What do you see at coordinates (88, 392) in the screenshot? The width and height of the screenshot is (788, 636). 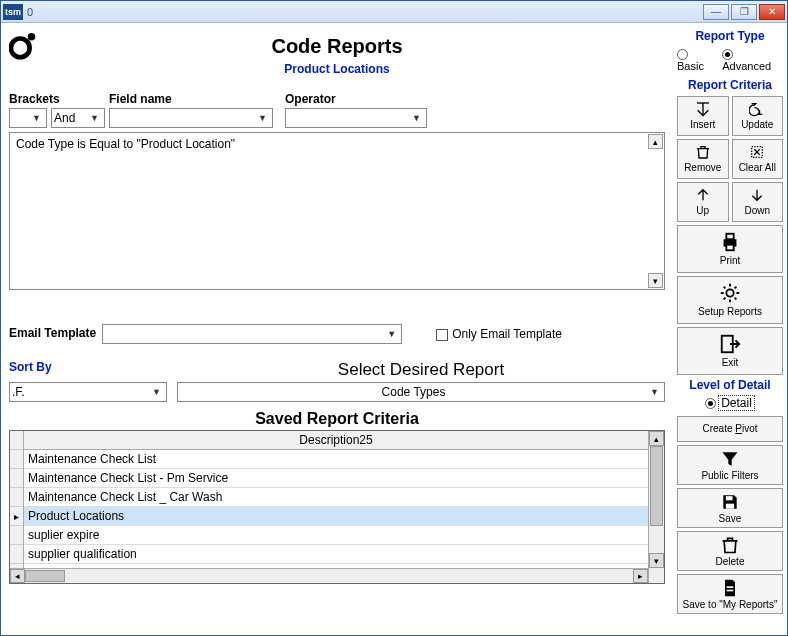 I see `sort-by-combo: .F.▼` at bounding box center [88, 392].